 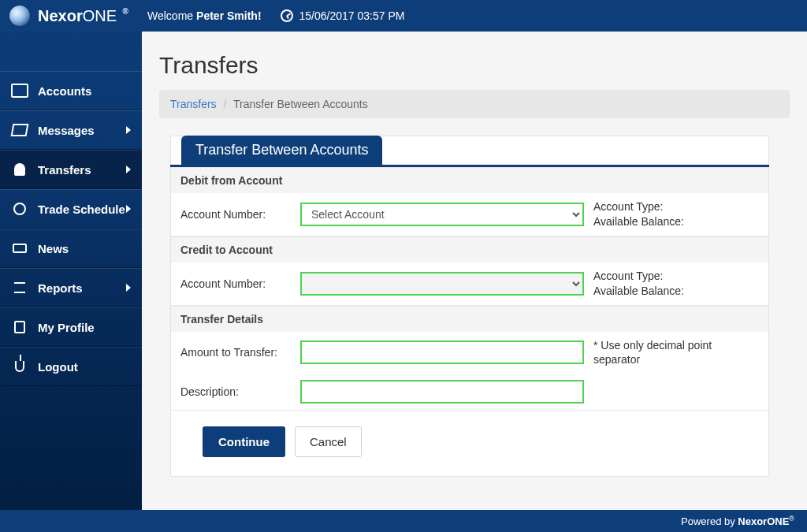 I want to click on trade-schedule-icon, so click(x=20, y=209).